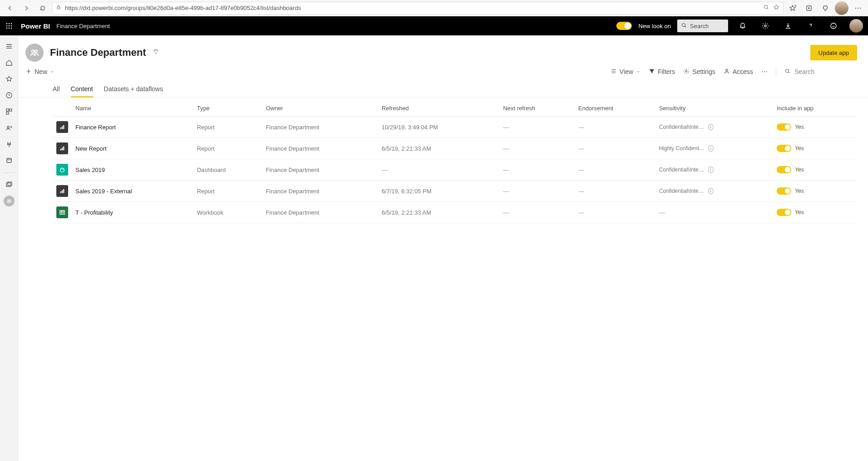 The height and width of the screenshot is (461, 868). Describe the element at coordinates (788, 26) in the screenshot. I see `download-icon` at that location.